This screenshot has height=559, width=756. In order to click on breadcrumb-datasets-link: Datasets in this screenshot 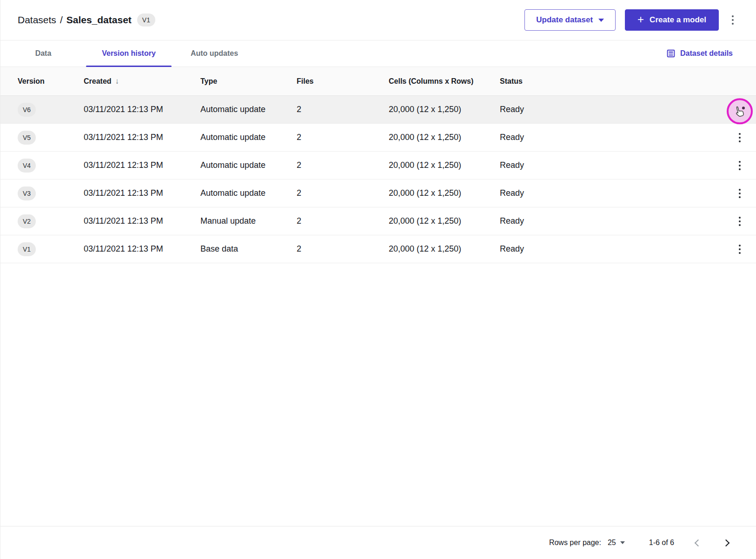, I will do `click(37, 20)`.